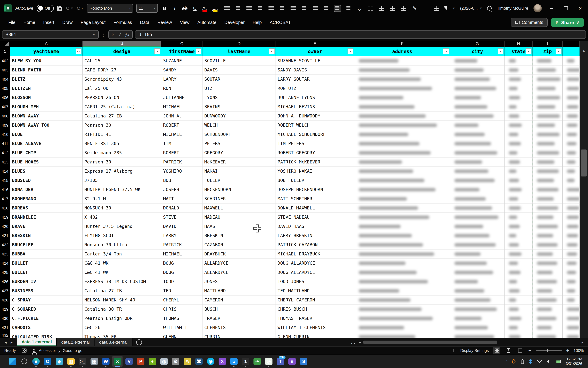 Image resolution: width=588 pixels, height=368 pixels. I want to click on header-cell-design: design▼, so click(122, 51).